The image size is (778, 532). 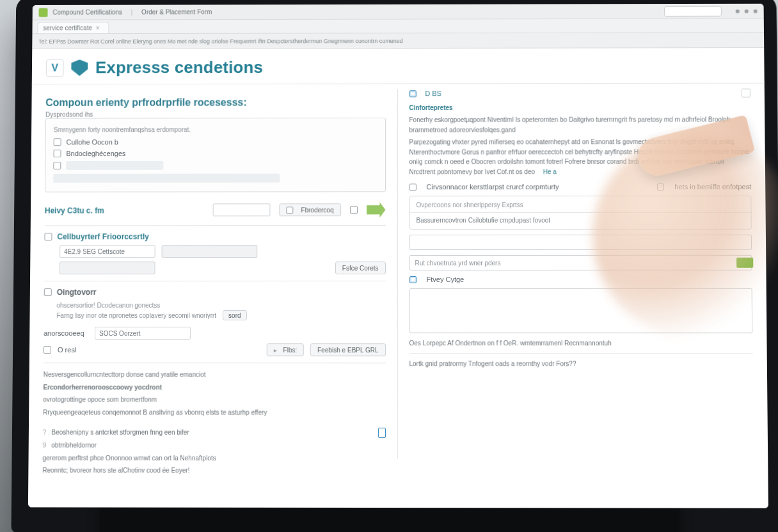 I want to click on row-a-label: anorscooeeq, so click(x=66, y=333).